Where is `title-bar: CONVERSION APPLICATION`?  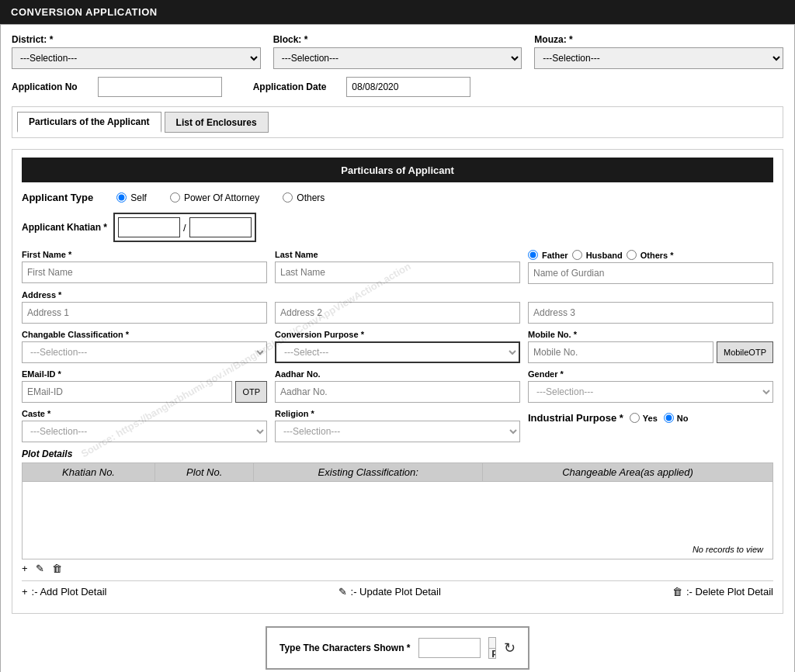
title-bar: CONVERSION APPLICATION is located at coordinates (398, 12).